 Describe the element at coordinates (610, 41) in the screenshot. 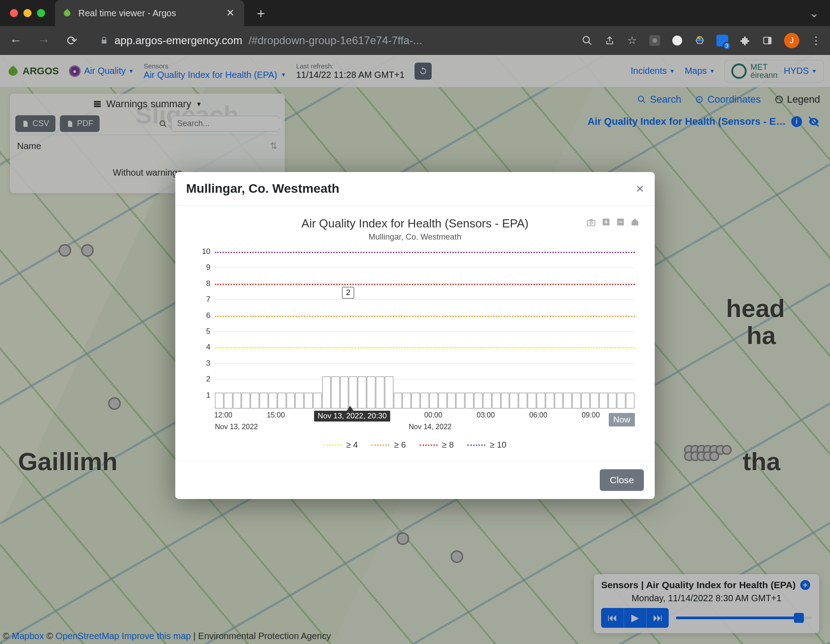

I see `share-icon` at that location.